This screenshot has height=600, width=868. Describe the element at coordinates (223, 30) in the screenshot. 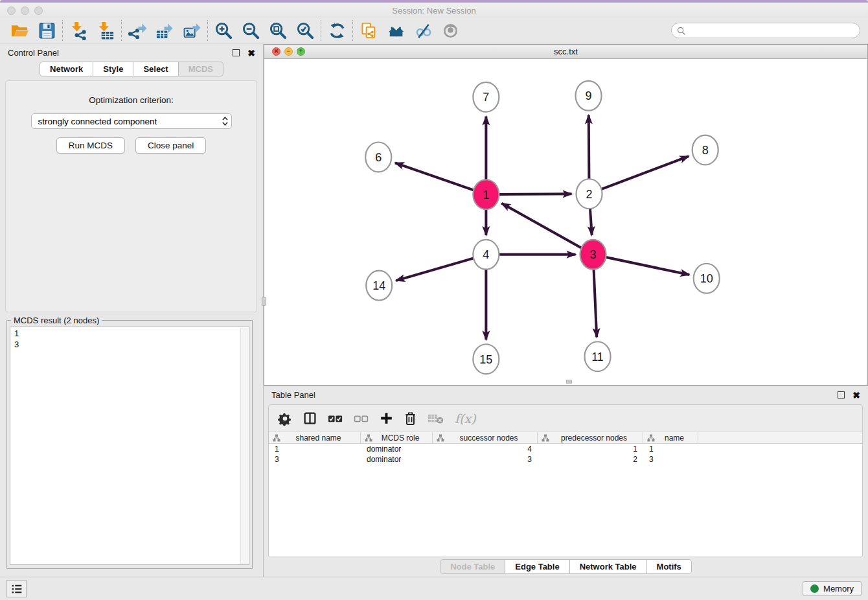

I see `zoom-in-icon` at that location.